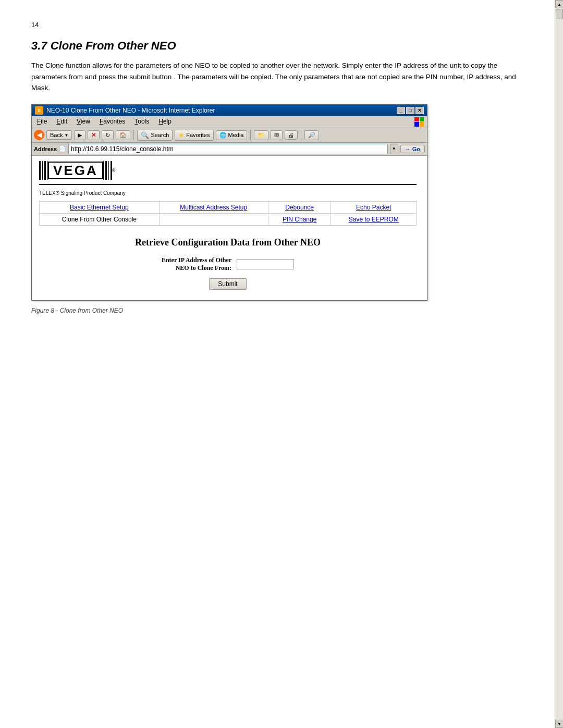 Image resolution: width=563 pixels, height=728 pixels. What do you see at coordinates (100, 219) in the screenshot?
I see `nav-clone-from: Clone From Other Console` at bounding box center [100, 219].